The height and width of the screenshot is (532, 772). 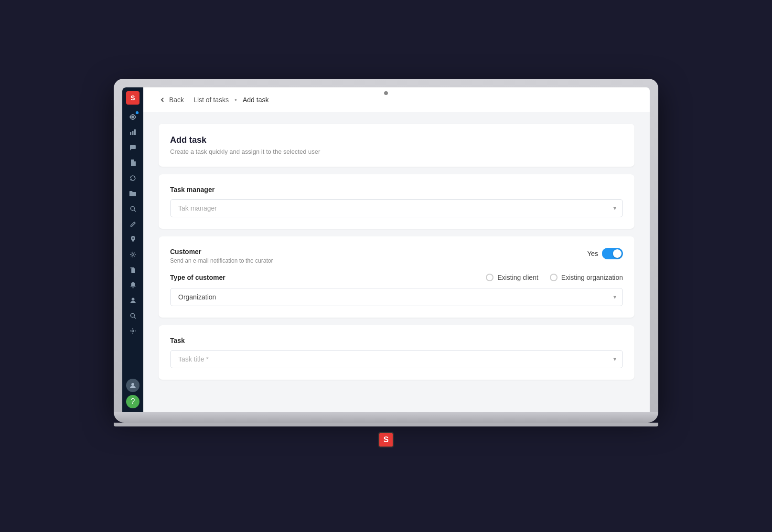 I want to click on sidebar-icon-edit, so click(x=133, y=224).